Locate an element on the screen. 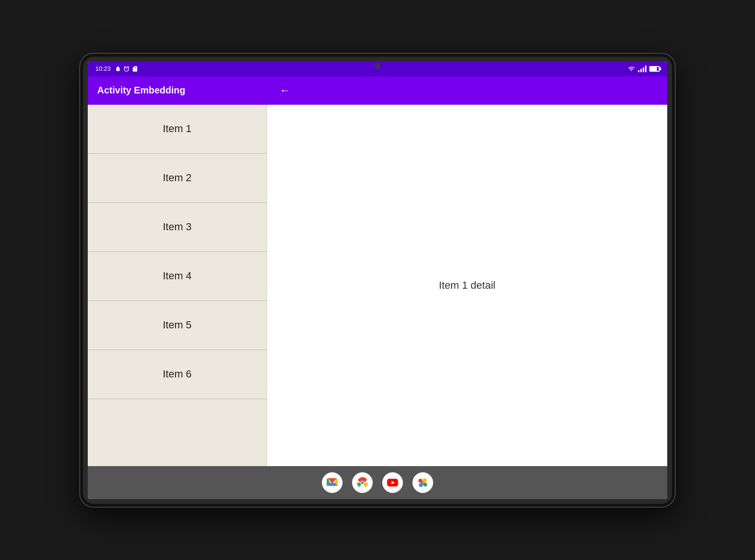  list-item-4: Item 4 is located at coordinates (177, 276).